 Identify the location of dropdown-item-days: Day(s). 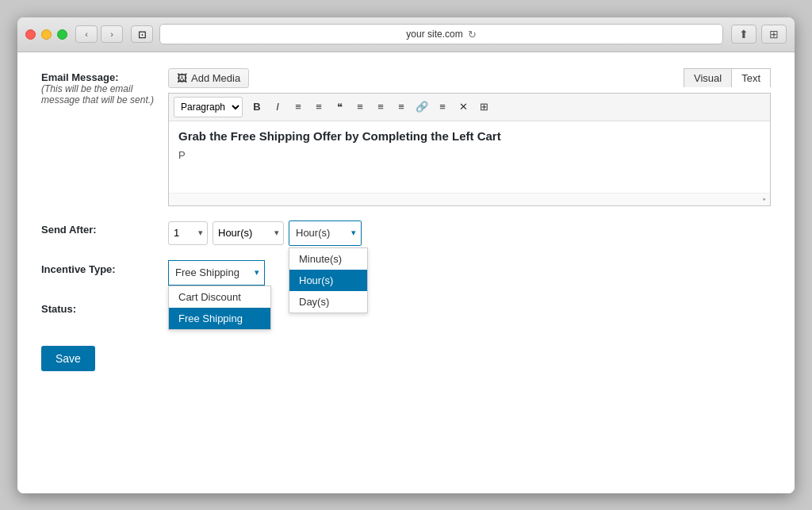
(328, 301).